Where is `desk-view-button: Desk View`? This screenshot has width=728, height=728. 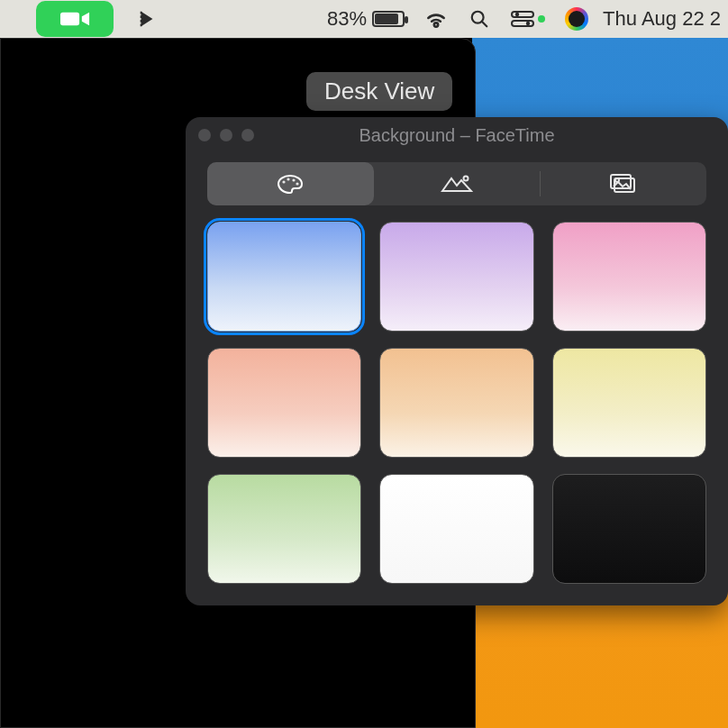 desk-view-button: Desk View is located at coordinates (379, 92).